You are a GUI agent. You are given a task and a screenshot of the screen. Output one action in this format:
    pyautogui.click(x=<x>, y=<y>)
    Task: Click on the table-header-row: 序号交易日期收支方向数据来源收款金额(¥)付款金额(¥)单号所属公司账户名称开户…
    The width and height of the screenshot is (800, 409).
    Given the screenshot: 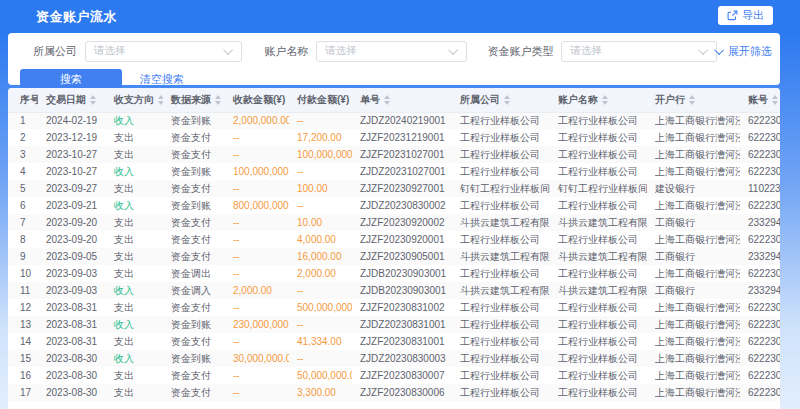 What is the action you would take?
    pyautogui.click(x=394, y=100)
    